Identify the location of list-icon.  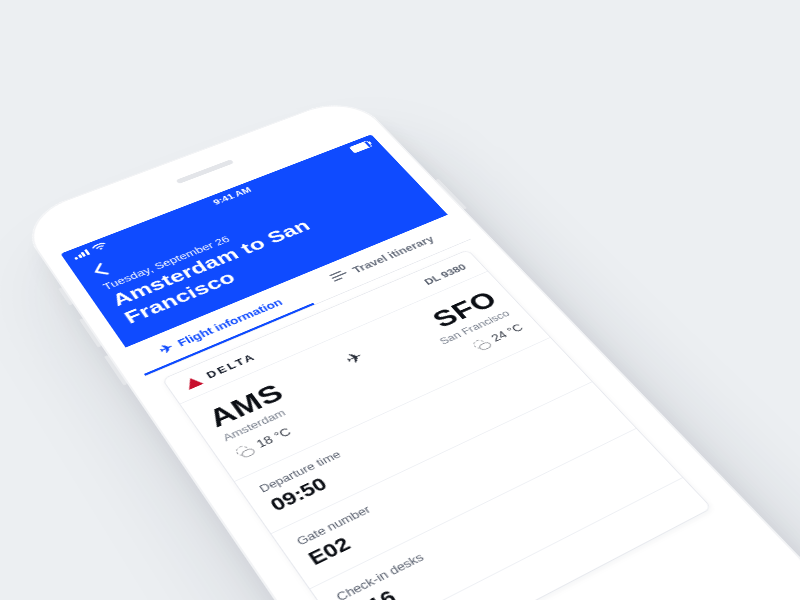
(340, 276).